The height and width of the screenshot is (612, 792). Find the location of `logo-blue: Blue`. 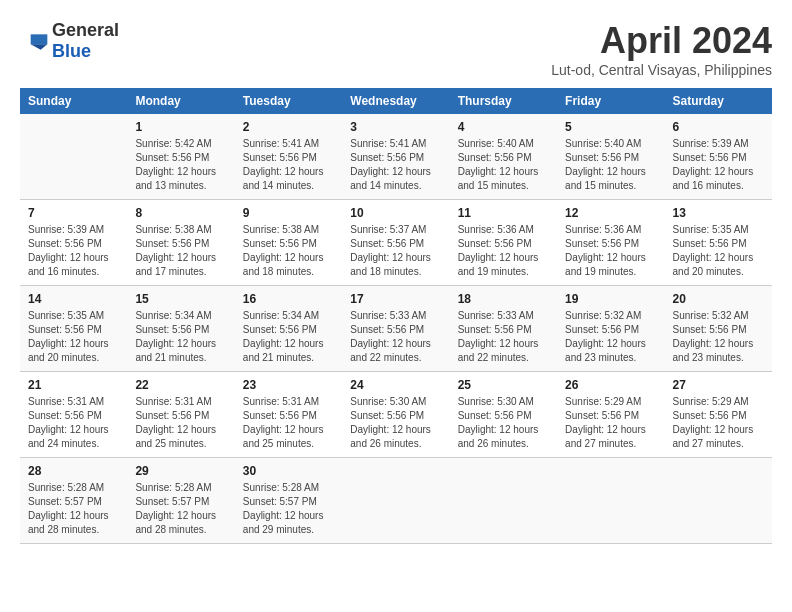

logo-blue: Blue is located at coordinates (72, 51).